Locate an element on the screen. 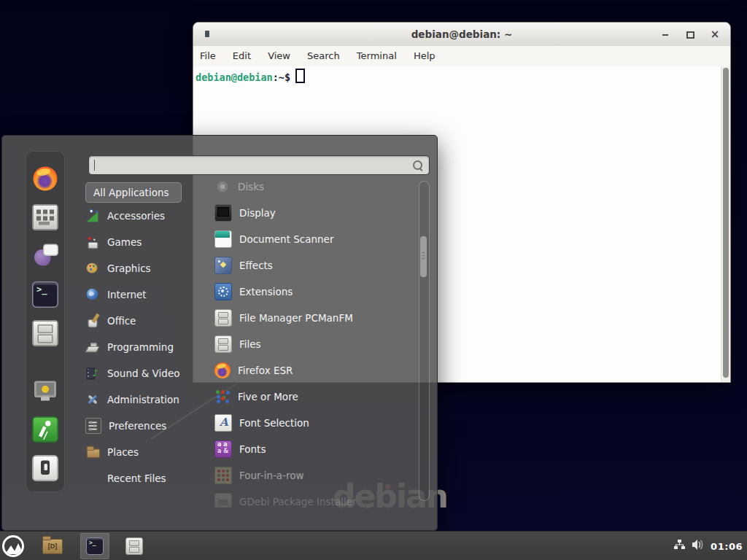 The width and height of the screenshot is (747, 560). close-button: × is located at coordinates (715, 34).